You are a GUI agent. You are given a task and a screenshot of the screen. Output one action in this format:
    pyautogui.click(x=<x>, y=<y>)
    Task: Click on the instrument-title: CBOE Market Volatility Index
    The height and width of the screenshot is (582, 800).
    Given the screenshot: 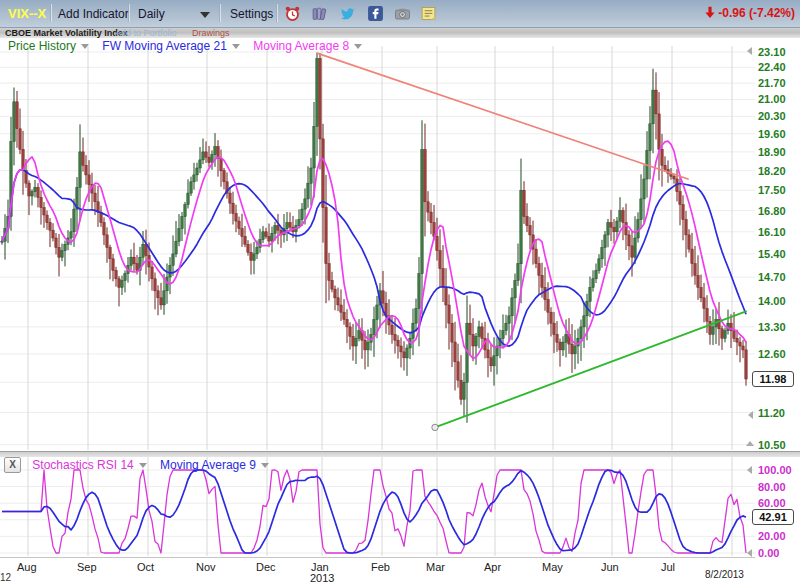 What is the action you would take?
    pyautogui.click(x=66, y=33)
    